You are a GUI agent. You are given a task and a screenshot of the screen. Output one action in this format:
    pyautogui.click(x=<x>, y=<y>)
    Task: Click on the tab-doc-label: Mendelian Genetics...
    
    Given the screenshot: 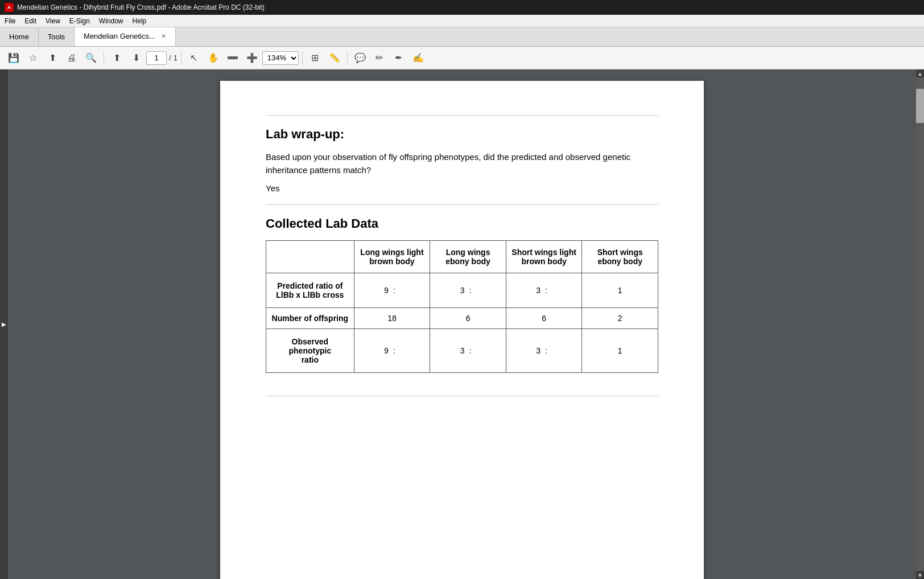 What is the action you would take?
    pyautogui.click(x=119, y=36)
    